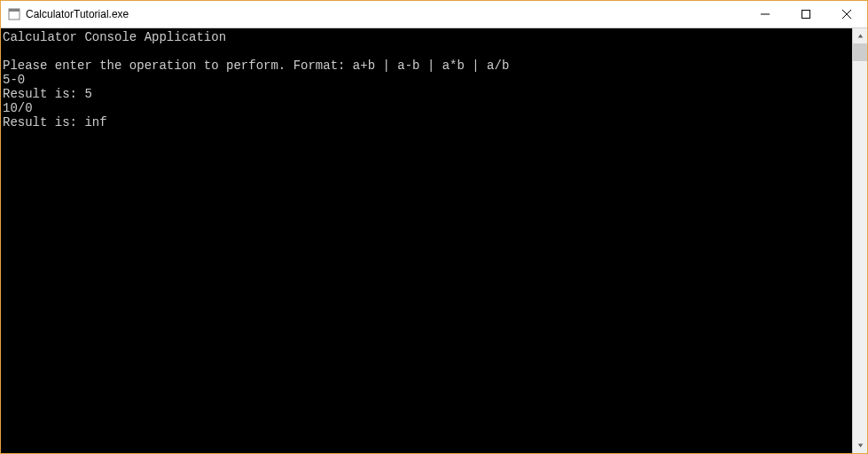 Image resolution: width=868 pixels, height=454 pixels. What do you see at coordinates (434, 14) in the screenshot?
I see `titlebar: CalculatorTutorial.exe` at bounding box center [434, 14].